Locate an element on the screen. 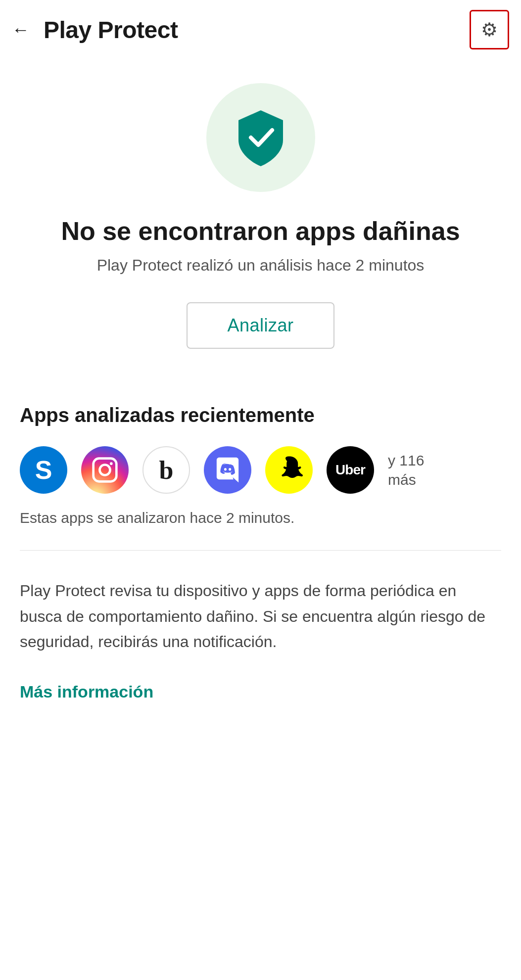  skype-label: S is located at coordinates (44, 470).